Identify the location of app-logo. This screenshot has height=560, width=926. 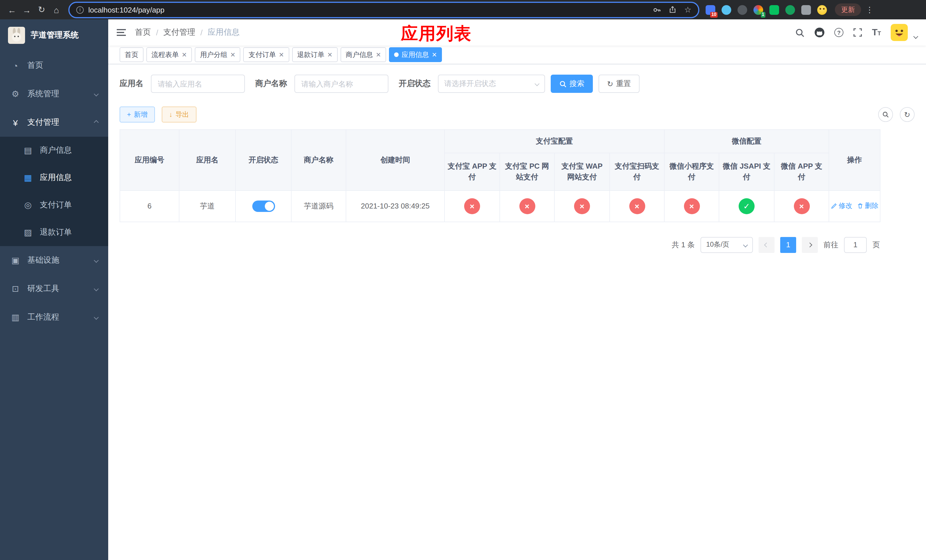
(17, 35).